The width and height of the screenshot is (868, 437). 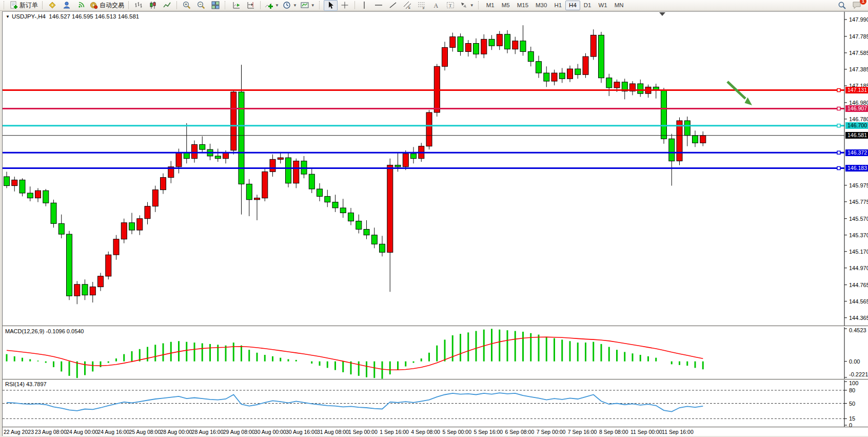 What do you see at coordinates (215, 5) in the screenshot?
I see `tile-windows-icon` at bounding box center [215, 5].